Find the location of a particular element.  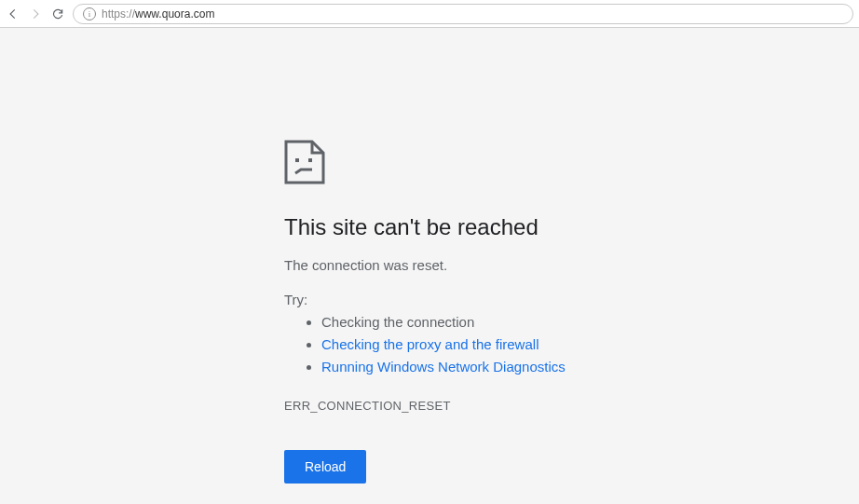

error-message: The connection was reset. is located at coordinates (572, 265).